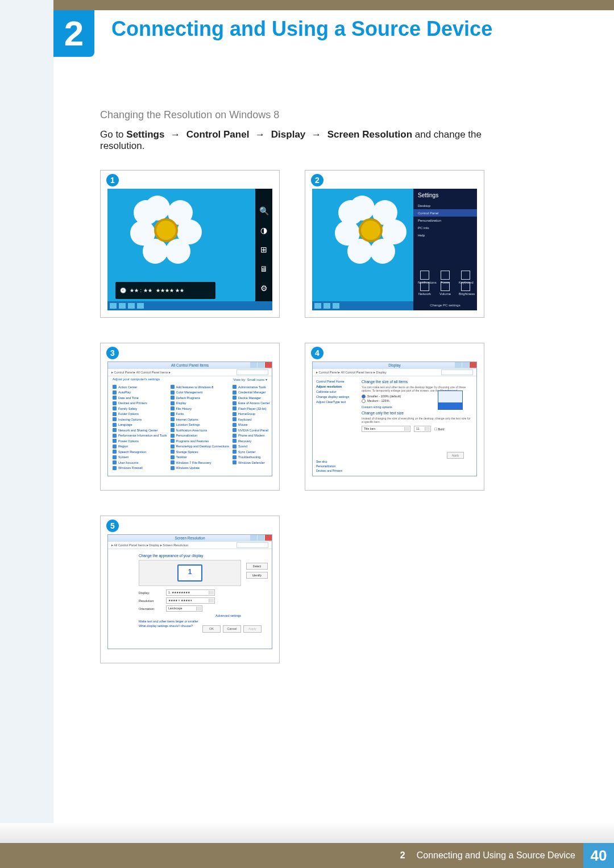  Describe the element at coordinates (445, 305) in the screenshot. I see `change-pc-settings-link: Change PC settings` at that location.